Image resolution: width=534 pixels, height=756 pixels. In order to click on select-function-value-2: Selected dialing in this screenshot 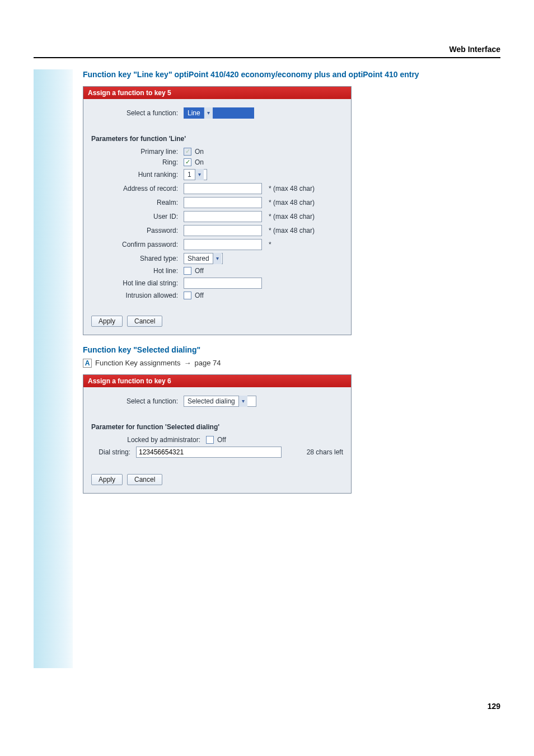, I will do `click(212, 401)`.